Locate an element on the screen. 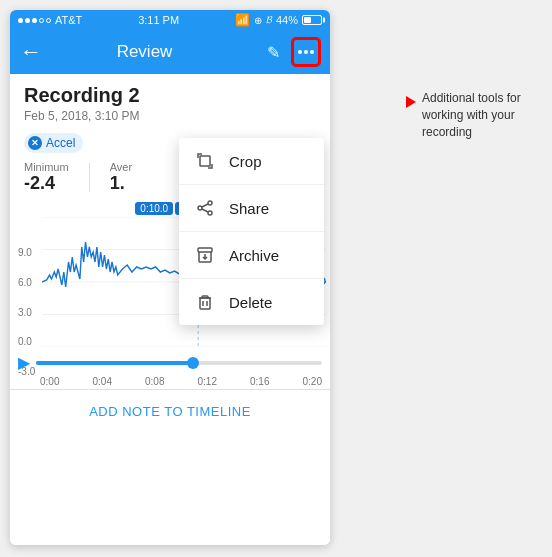  sensor-label: Accel is located at coordinates (60, 143).